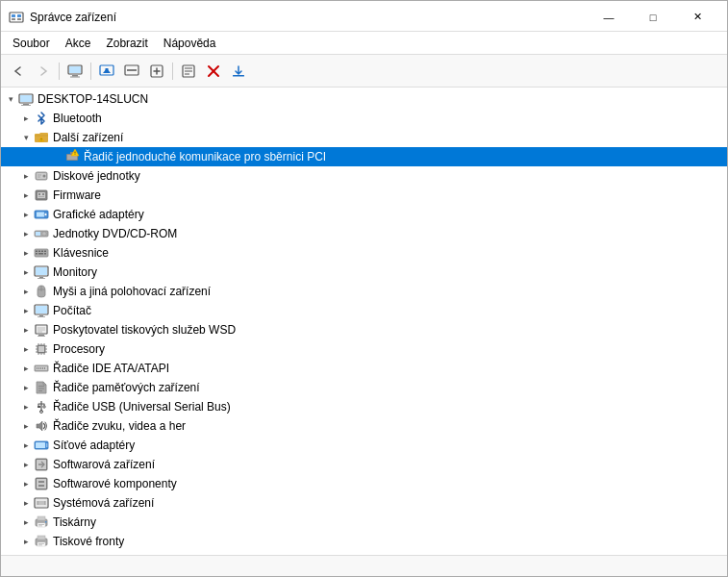 Image resolution: width=728 pixels, height=577 pixels. I want to click on firmware-item: Firmware, so click(364, 195).